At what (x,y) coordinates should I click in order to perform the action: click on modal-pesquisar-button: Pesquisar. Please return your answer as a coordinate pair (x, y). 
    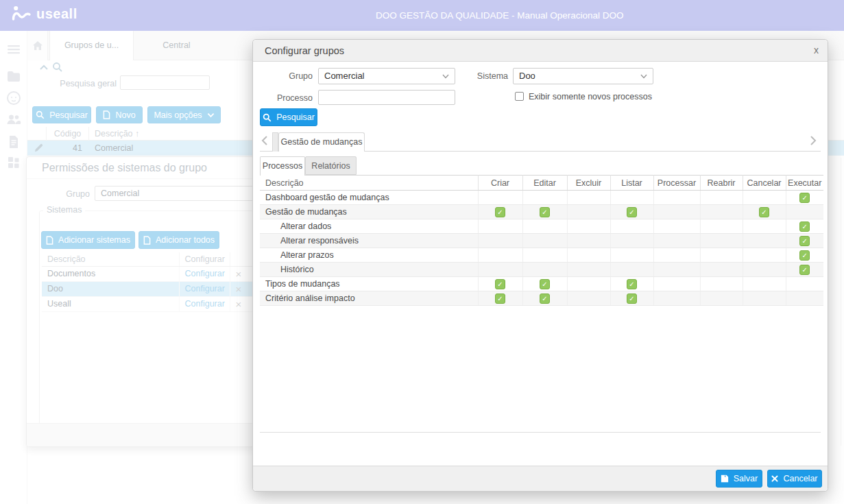
    Looking at the image, I should click on (289, 117).